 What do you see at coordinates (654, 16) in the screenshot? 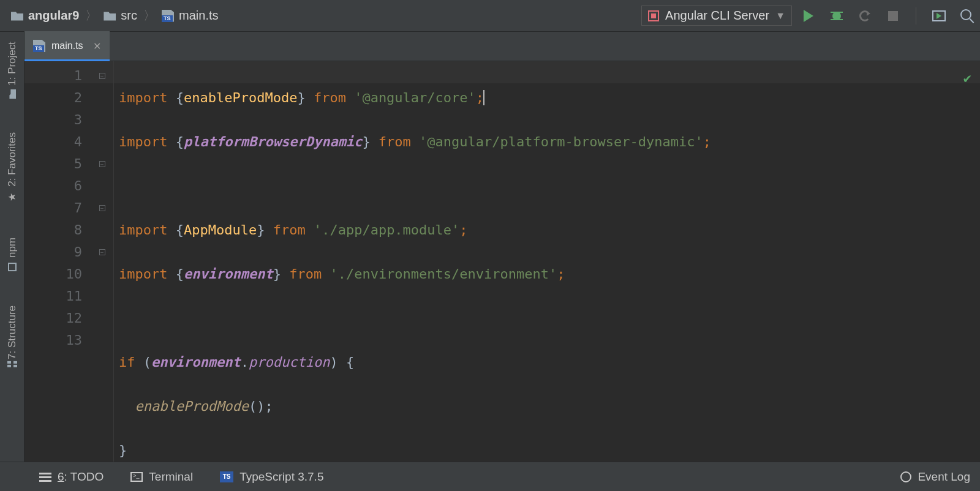
I see `angular-icon` at bounding box center [654, 16].